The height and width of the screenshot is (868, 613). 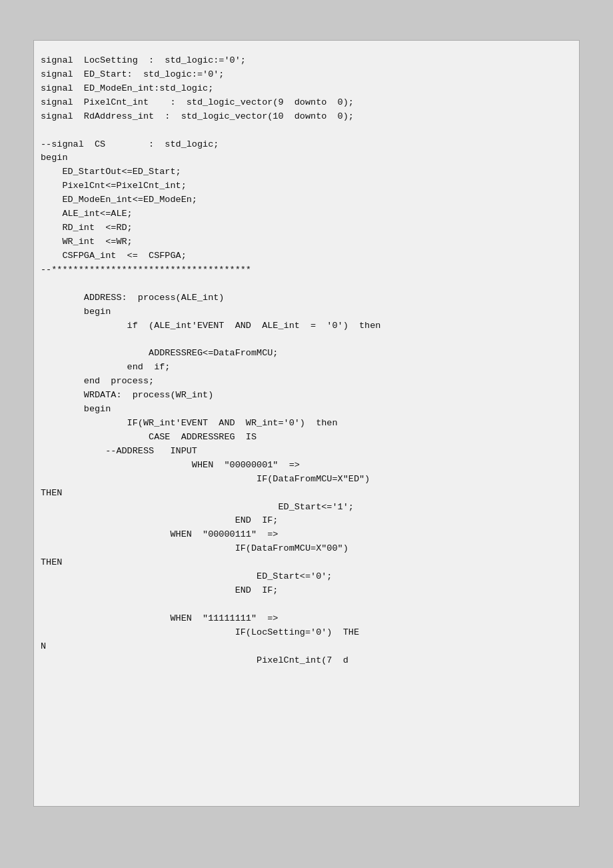 What do you see at coordinates (303, 452) in the screenshot?
I see `code-line: --ADDRESS INPUT` at bounding box center [303, 452].